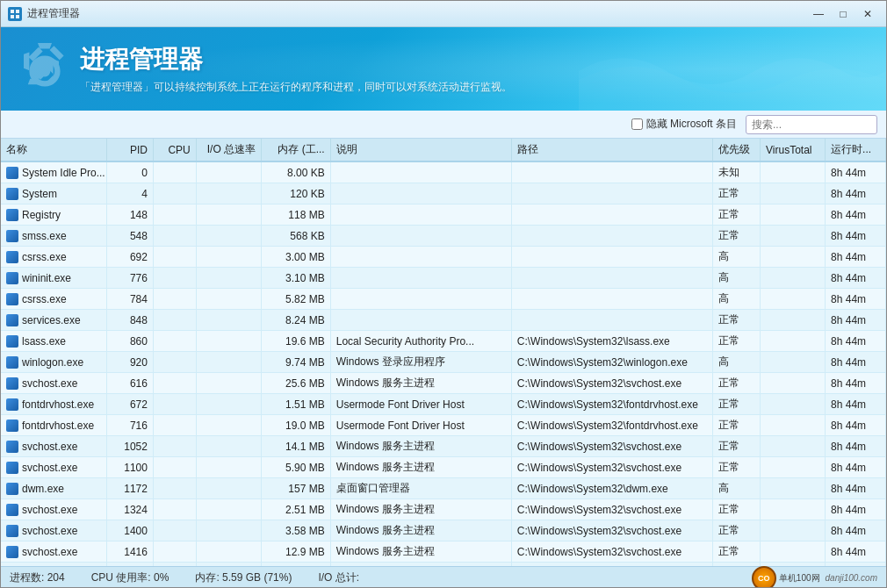  What do you see at coordinates (45, 71) in the screenshot?
I see `gear-left-icon` at bounding box center [45, 71].